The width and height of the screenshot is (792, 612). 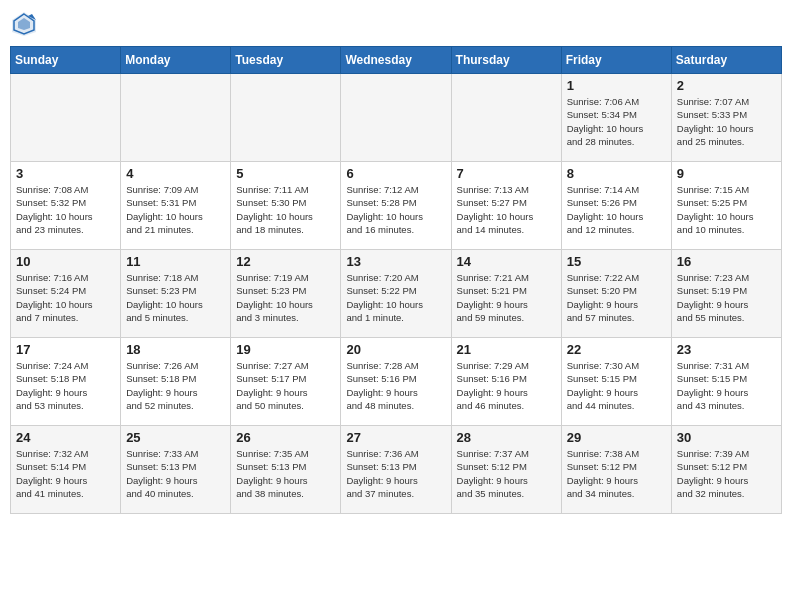 What do you see at coordinates (66, 210) in the screenshot?
I see `day-info: Sunrise: 7:08 AM Sunset: 5:32 PM Dayligh…` at bounding box center [66, 210].